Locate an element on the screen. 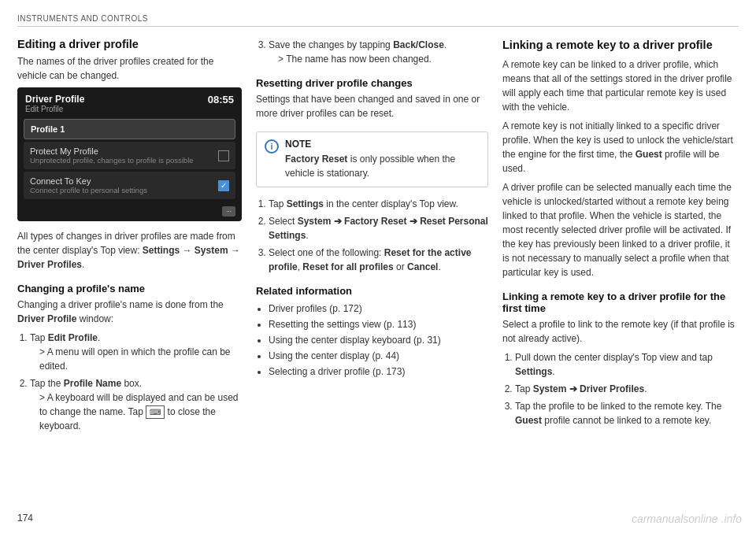 Image resolution: width=756 pixels, height=533 pixels. keyboard-icon: ⌨ is located at coordinates (155, 413).